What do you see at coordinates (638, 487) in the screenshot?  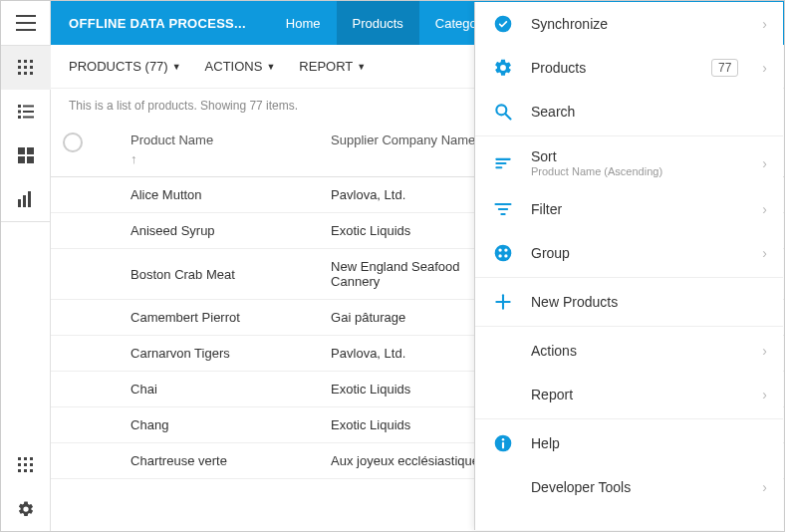 I see `menu-label: Developer Tools` at bounding box center [638, 487].